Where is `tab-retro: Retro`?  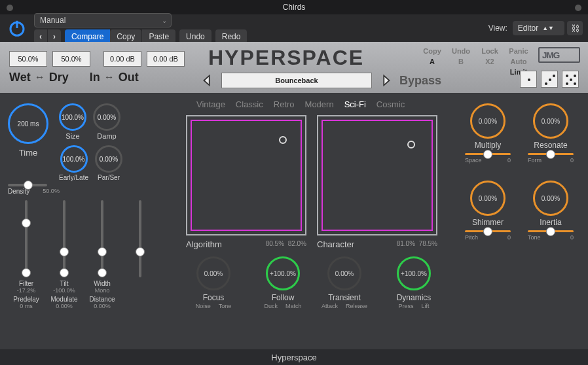
tab-retro: Retro is located at coordinates (284, 105).